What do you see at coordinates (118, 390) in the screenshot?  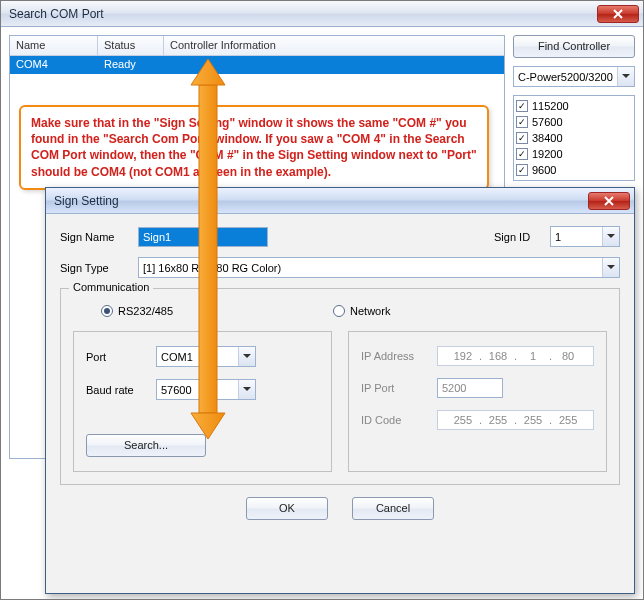 I see `baud-label: Baud rate` at bounding box center [118, 390].